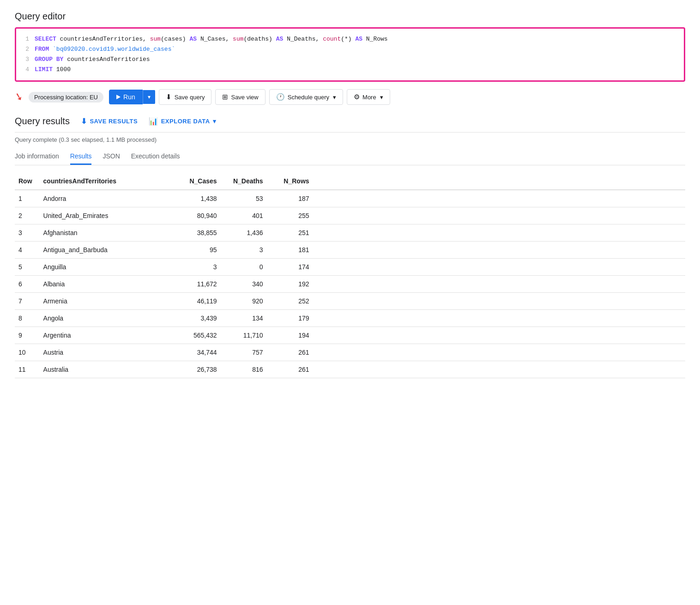 Image resolution: width=700 pixels, height=605 pixels. I want to click on processing-location-badge: Processing location: EU, so click(66, 97).